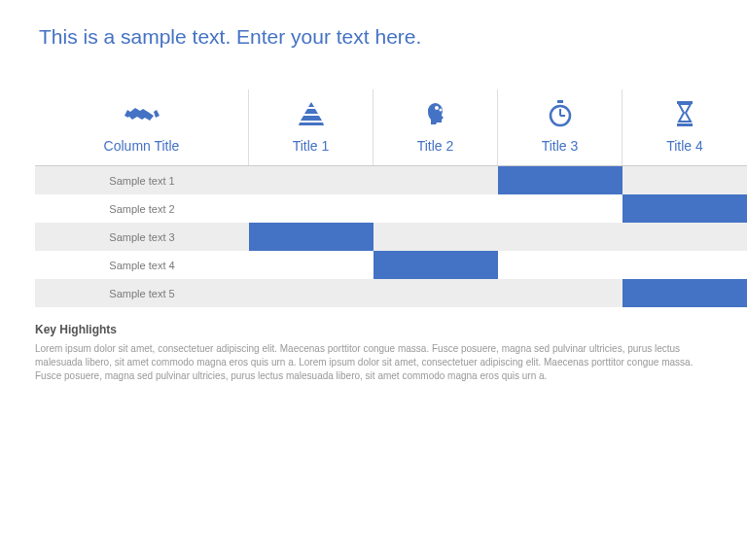  Describe the element at coordinates (391, 264) in the screenshot. I see `table-row: Sample text 4` at that location.